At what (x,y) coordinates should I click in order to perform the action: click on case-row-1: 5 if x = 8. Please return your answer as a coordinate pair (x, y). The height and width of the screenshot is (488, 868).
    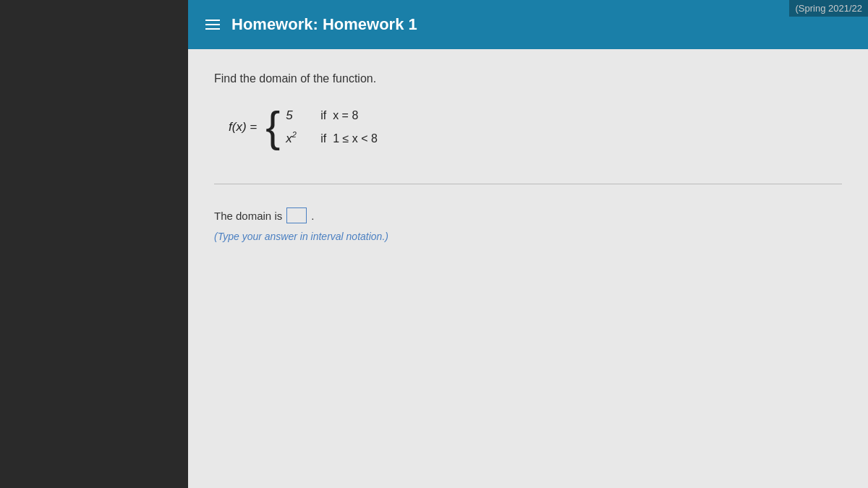
    Looking at the image, I should click on (331, 116).